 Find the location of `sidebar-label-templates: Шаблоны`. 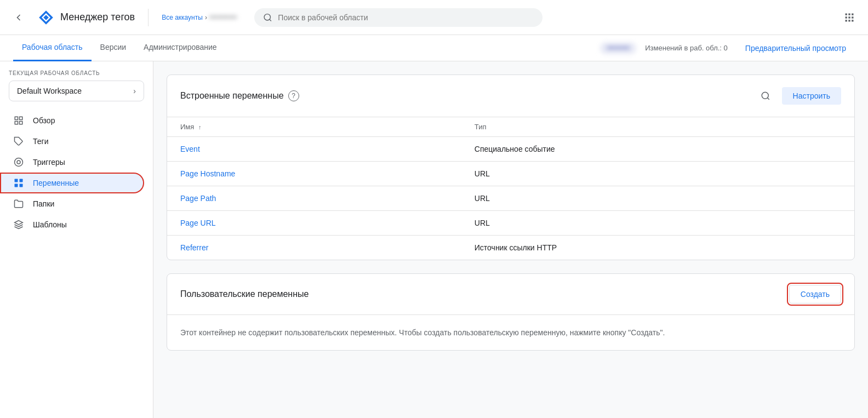

sidebar-label-templates: Шаблоны is located at coordinates (50, 225).